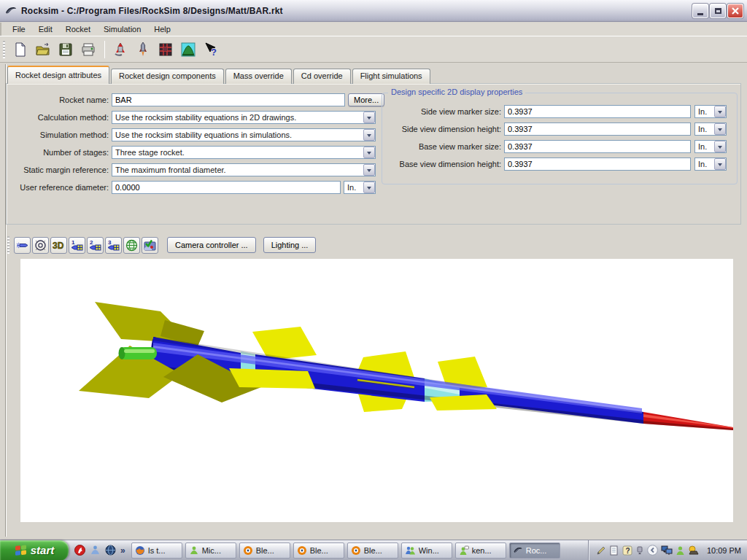  I want to click on base-view-dimension-height-unit-select: In., so click(711, 164).